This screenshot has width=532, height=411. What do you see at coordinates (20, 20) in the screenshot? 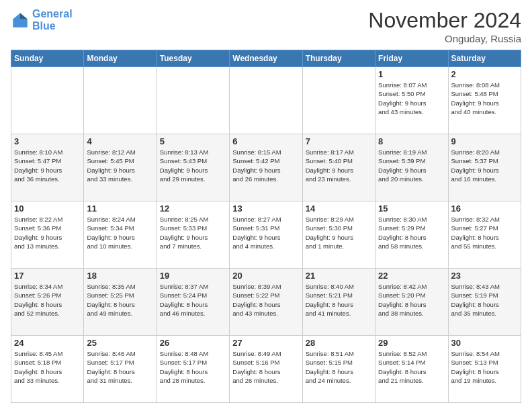
I see `logo-icon` at bounding box center [20, 20].